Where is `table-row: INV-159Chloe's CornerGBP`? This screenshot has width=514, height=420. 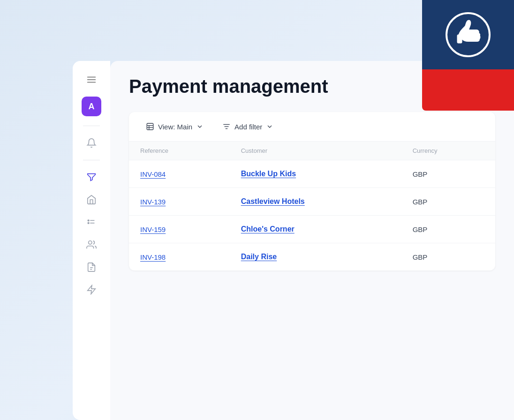
table-row: INV-159Chloe's CornerGBP is located at coordinates (312, 230).